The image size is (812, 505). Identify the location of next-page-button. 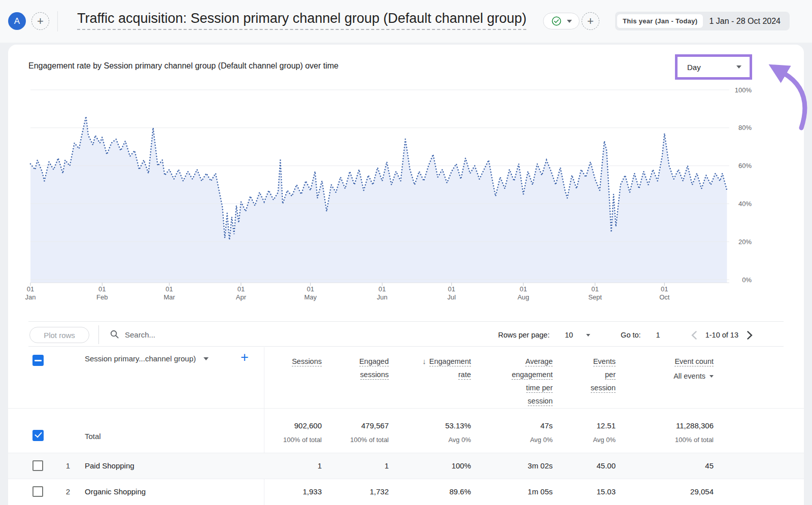
(750, 335).